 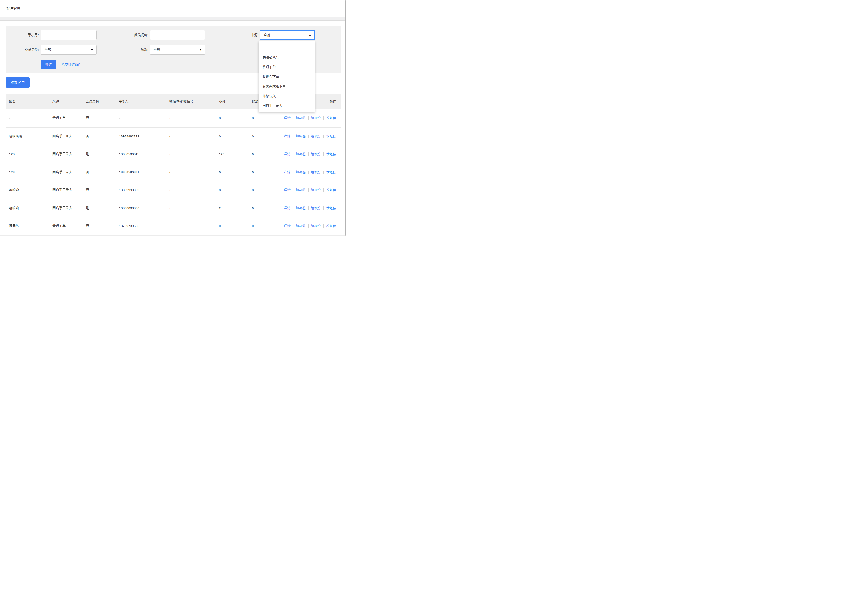 What do you see at coordinates (177, 50) in the screenshot?
I see `purchase-count-select: 全部 ▼` at bounding box center [177, 50].